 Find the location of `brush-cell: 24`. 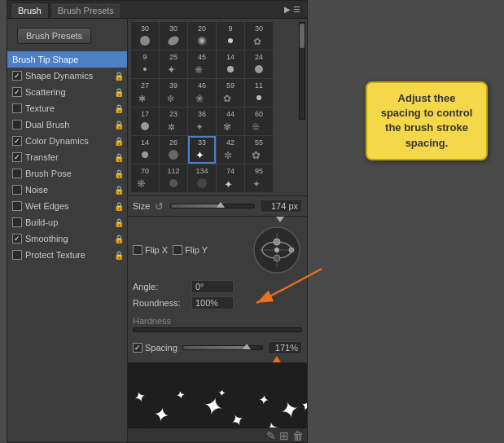

brush-cell: 24 is located at coordinates (259, 64).